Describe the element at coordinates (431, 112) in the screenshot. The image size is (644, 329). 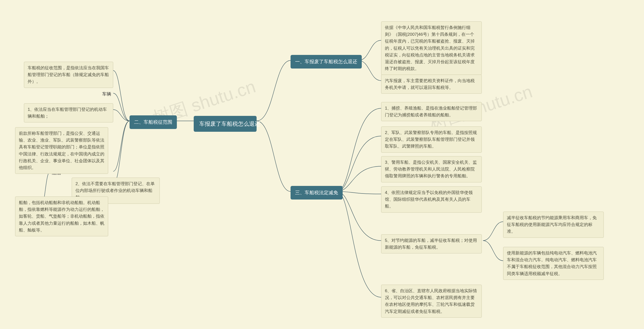
I see `b3-leaf-1: 1、捕捞、养殖渔船。是指在渔业船舶登记管理部门登记为捕捞船或者养殖船的船舶。` at that location.